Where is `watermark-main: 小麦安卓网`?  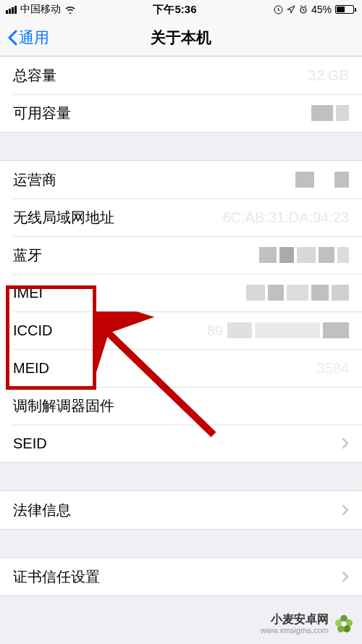
watermark-main: 小麦安卓网 is located at coordinates (295, 619).